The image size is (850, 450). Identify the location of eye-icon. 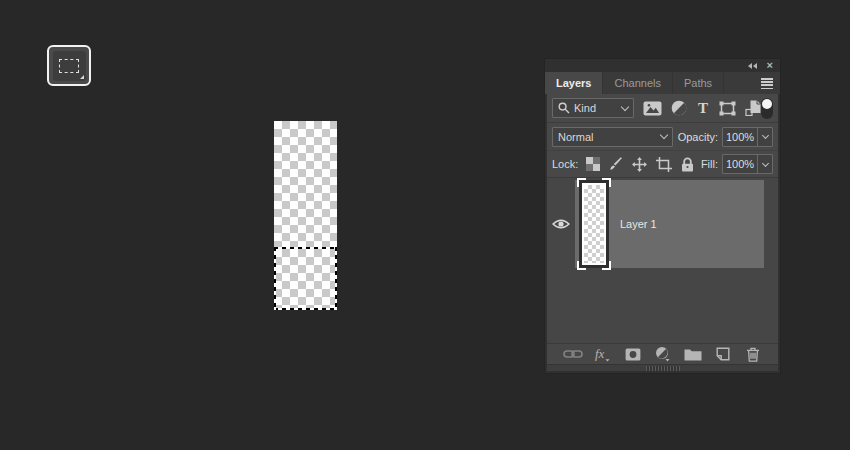
(561, 224).